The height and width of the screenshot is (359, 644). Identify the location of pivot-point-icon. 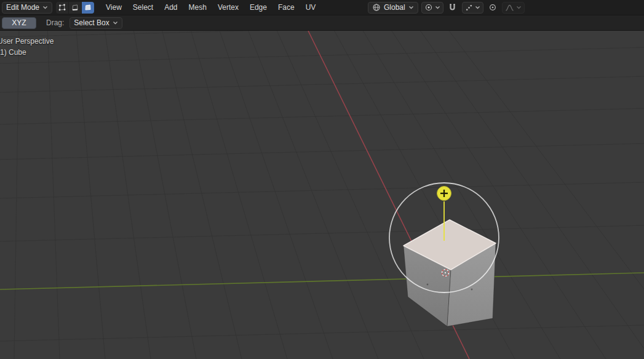
(429, 7).